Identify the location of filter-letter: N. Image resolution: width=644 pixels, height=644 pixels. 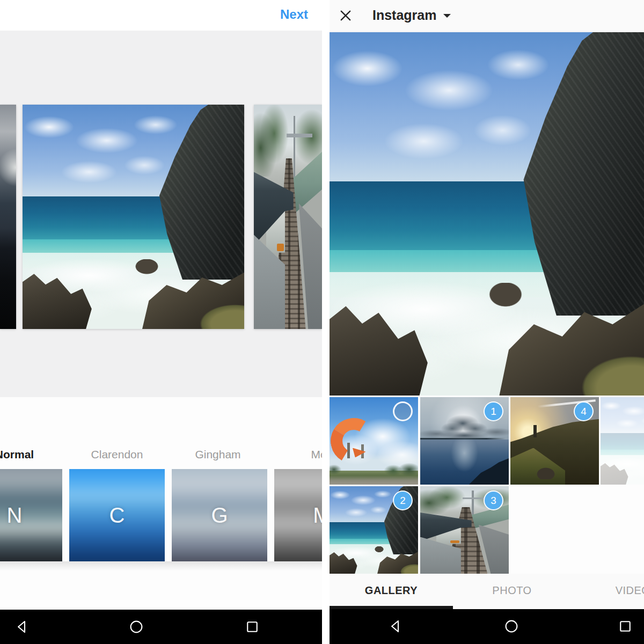
(15, 515).